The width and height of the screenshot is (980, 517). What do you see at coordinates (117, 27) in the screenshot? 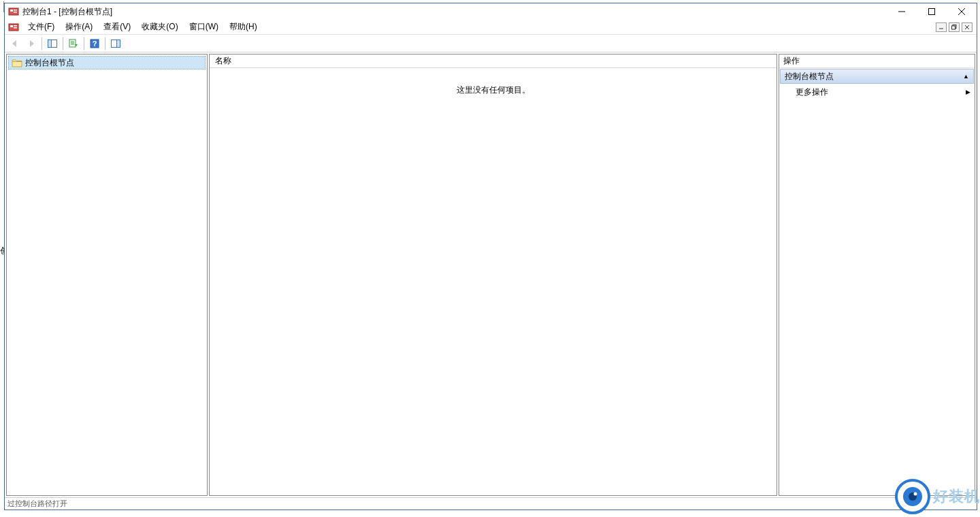
I see `menu-view: 查看(V)` at bounding box center [117, 27].